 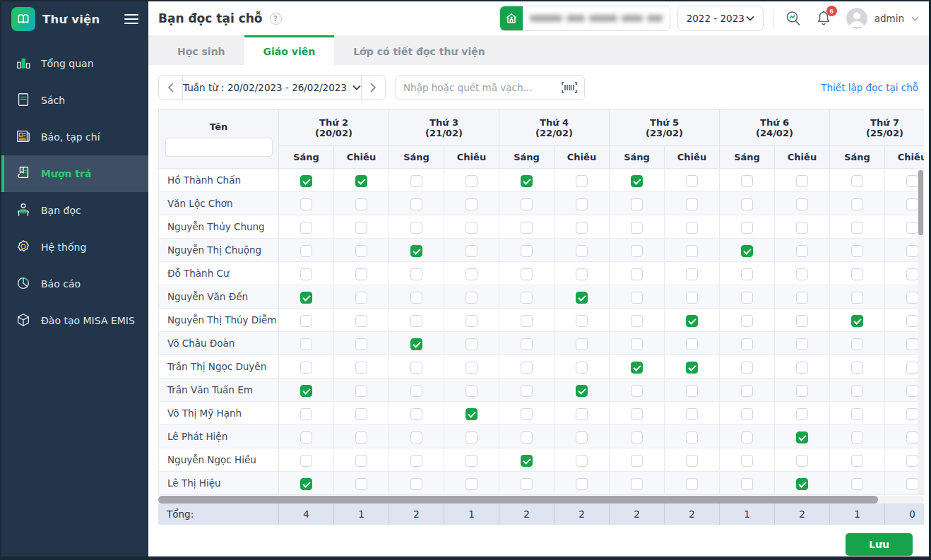 What do you see at coordinates (793, 18) in the screenshot?
I see `search-trend-icon` at bounding box center [793, 18].